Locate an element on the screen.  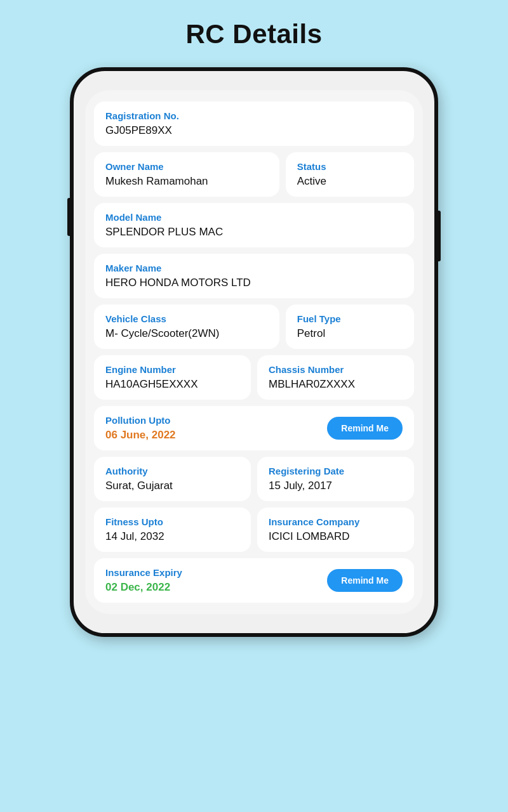
page-title: RC Details is located at coordinates (254, 34).